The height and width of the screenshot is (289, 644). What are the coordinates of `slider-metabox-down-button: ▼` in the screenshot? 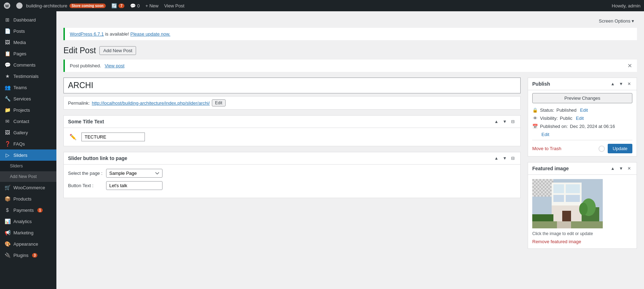 It's located at (505, 158).